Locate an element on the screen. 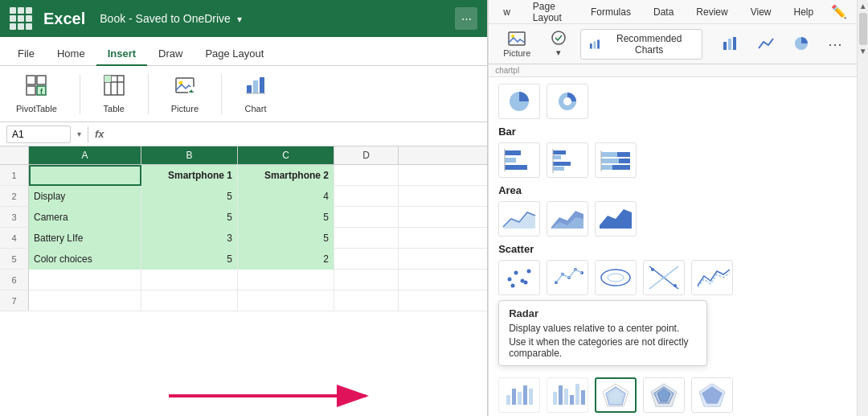 Image resolution: width=868 pixels, height=416 pixels. cell-reference-input is located at coordinates (39, 134).